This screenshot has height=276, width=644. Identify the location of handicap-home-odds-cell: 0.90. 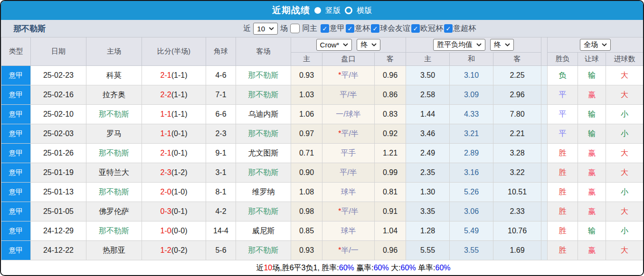
(307, 173).